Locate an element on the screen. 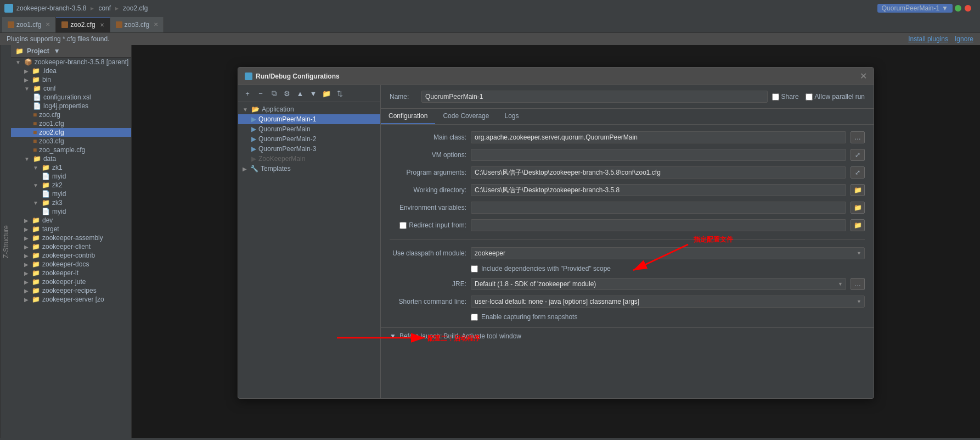 This screenshot has width=980, height=440. stop-button is located at coordinates (968, 8).